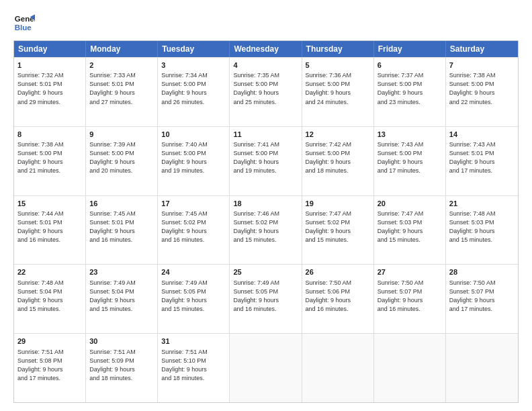  Describe the element at coordinates (193, 341) in the screenshot. I see `day-number: 31` at that location.